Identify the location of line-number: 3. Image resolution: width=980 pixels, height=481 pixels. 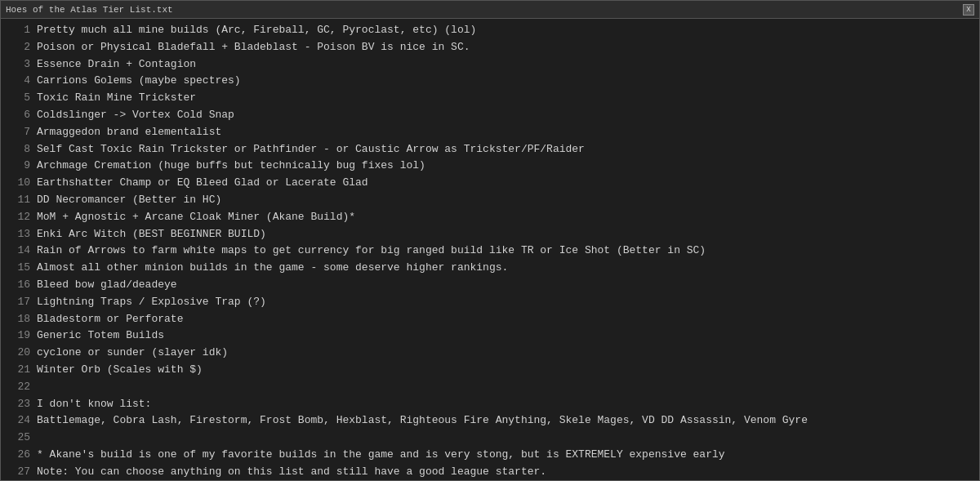
(19, 65).